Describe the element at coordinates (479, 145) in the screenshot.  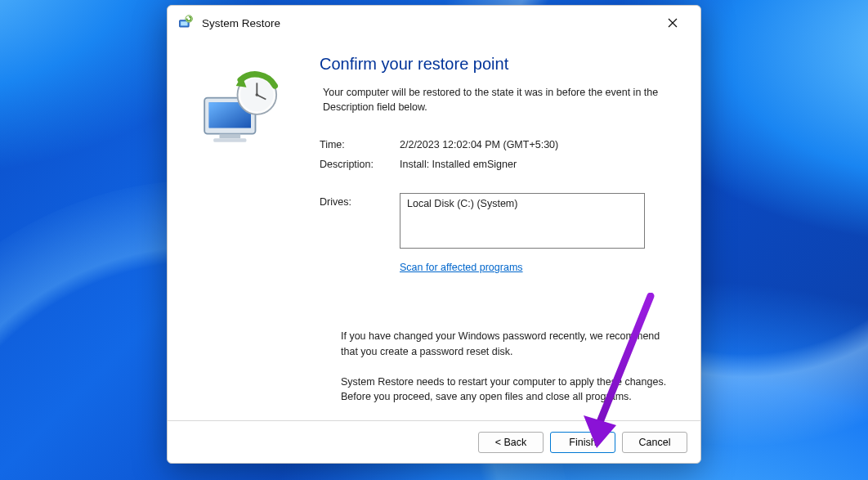
I see `time-value: 2/2/2023 12:02:04 PM (GMT+5:30)` at that location.